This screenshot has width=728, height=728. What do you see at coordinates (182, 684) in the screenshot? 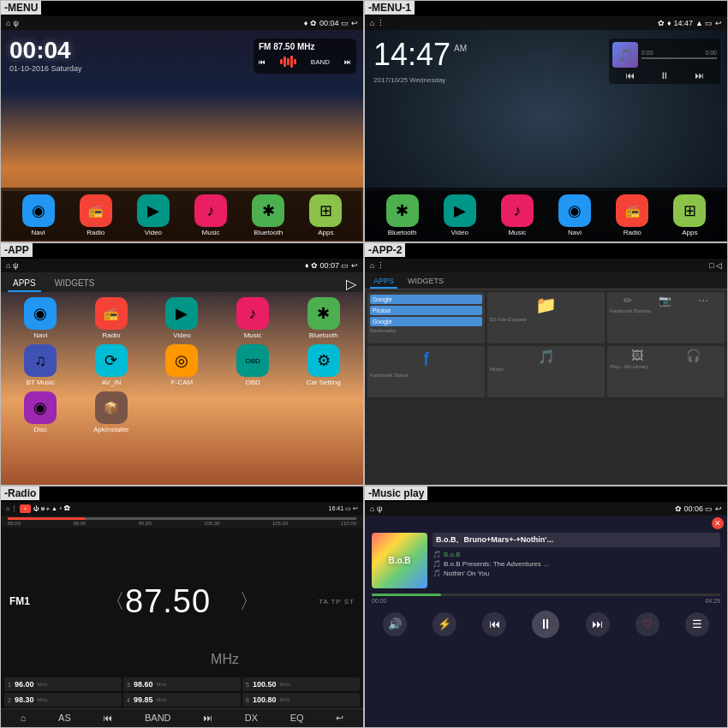
I see `radio-preset-3: 3 98.60 MHz` at bounding box center [182, 684].